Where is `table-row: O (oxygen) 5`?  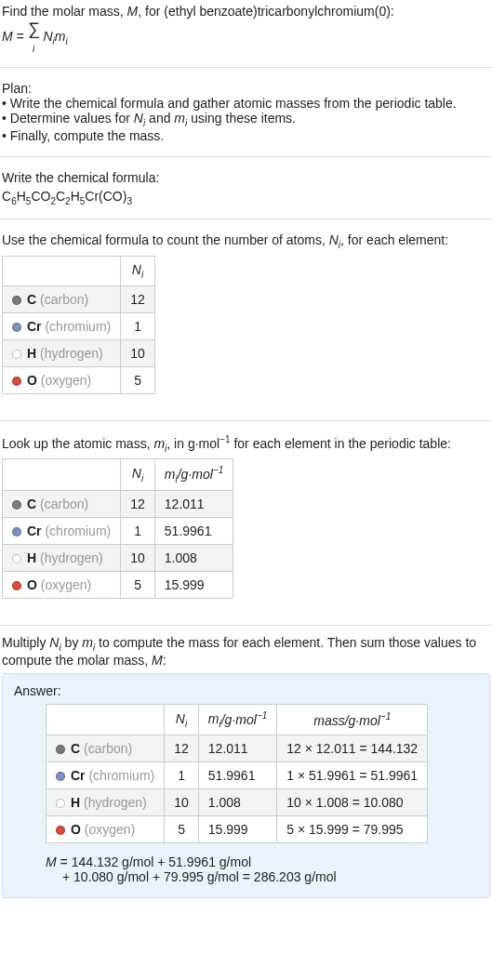 table-row: O (oxygen) 5 is located at coordinates (79, 379).